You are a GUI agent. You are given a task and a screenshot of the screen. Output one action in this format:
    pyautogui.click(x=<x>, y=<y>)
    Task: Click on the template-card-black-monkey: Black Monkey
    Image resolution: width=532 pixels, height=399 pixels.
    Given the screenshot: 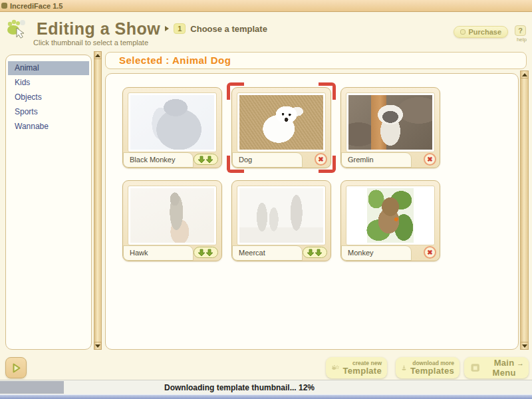 What is the action you would take?
    pyautogui.click(x=172, y=128)
    